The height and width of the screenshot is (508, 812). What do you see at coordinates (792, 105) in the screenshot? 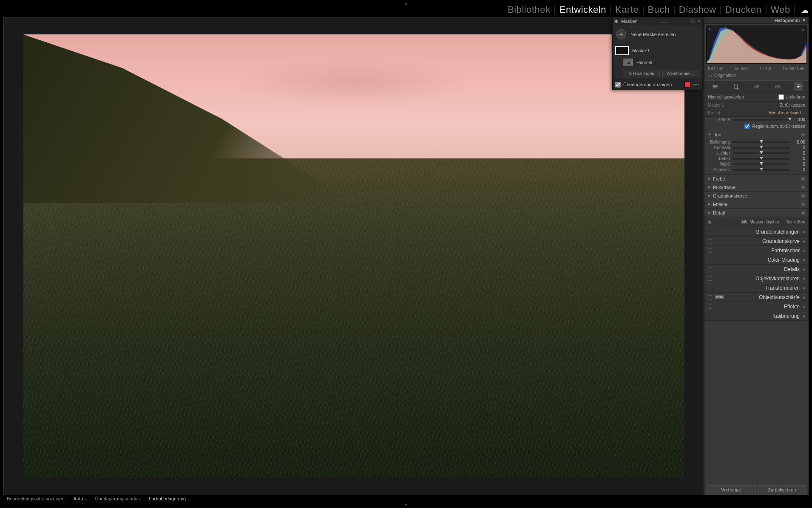
I see `mask-reset-link: Zurücksetzen` at bounding box center [792, 105].